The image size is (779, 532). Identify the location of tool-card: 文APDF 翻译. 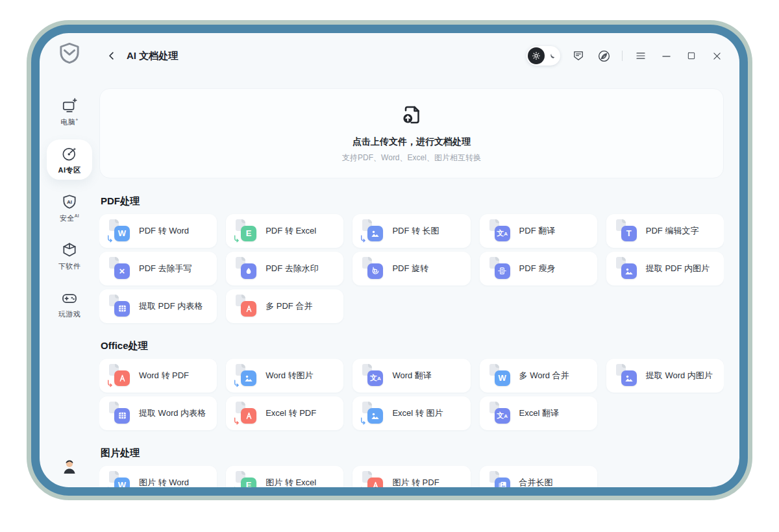
(539, 231).